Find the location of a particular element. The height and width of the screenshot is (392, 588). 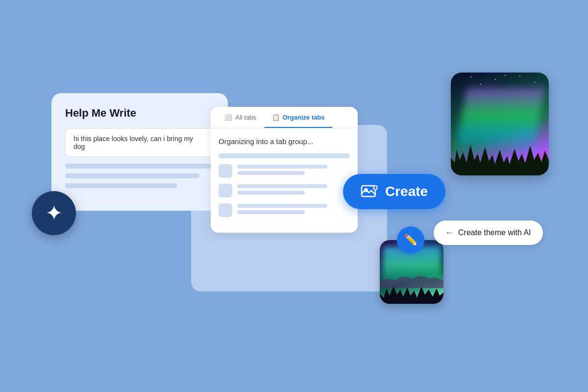

help-write-title: Help Me Write is located at coordinates (140, 113).